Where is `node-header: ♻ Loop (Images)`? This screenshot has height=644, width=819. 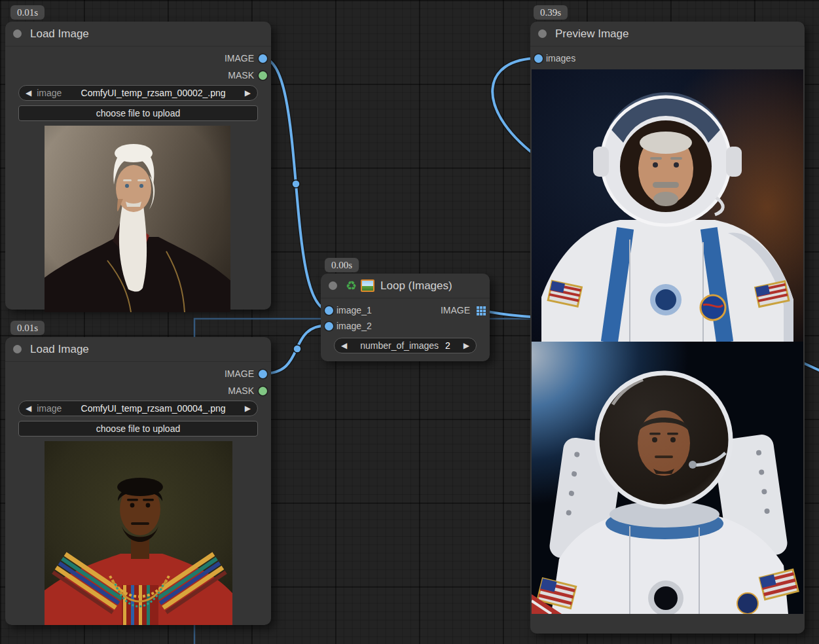
node-header: ♻ Loop (Images) is located at coordinates (405, 286).